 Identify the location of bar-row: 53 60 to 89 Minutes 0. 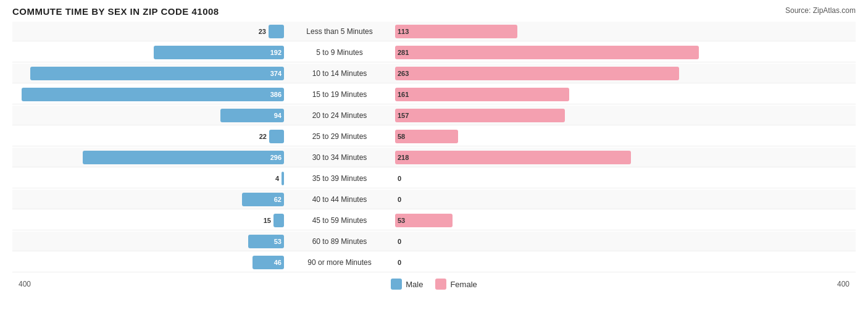
(434, 241).